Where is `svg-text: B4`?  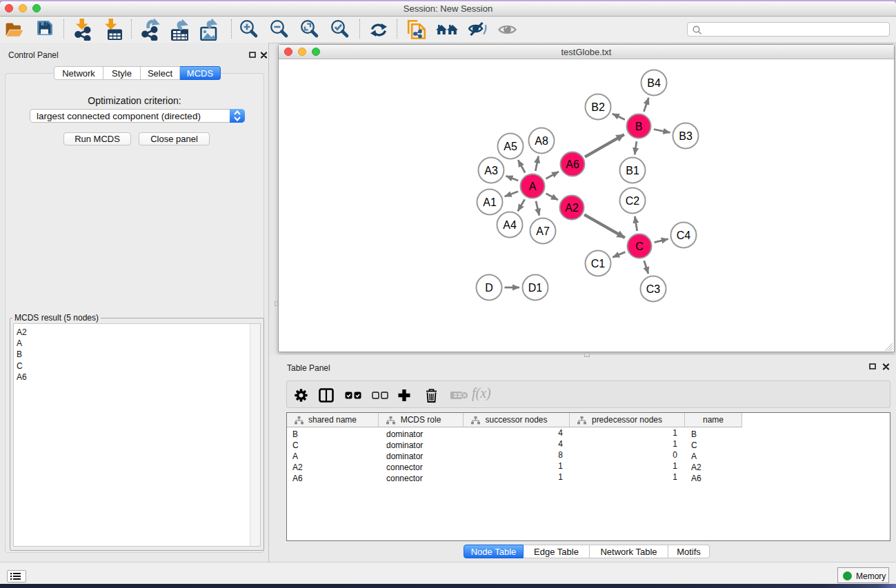 svg-text: B4 is located at coordinates (654, 83).